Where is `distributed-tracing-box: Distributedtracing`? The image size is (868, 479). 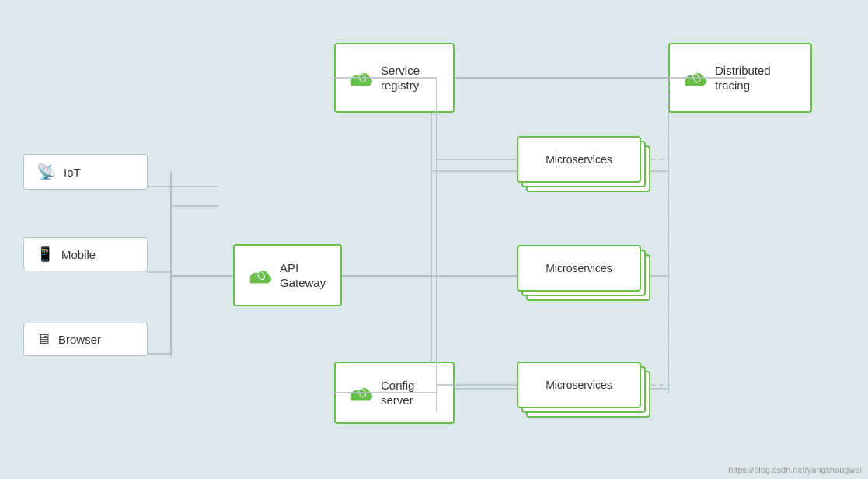
distributed-tracing-box: Distributedtracing is located at coordinates (740, 78).